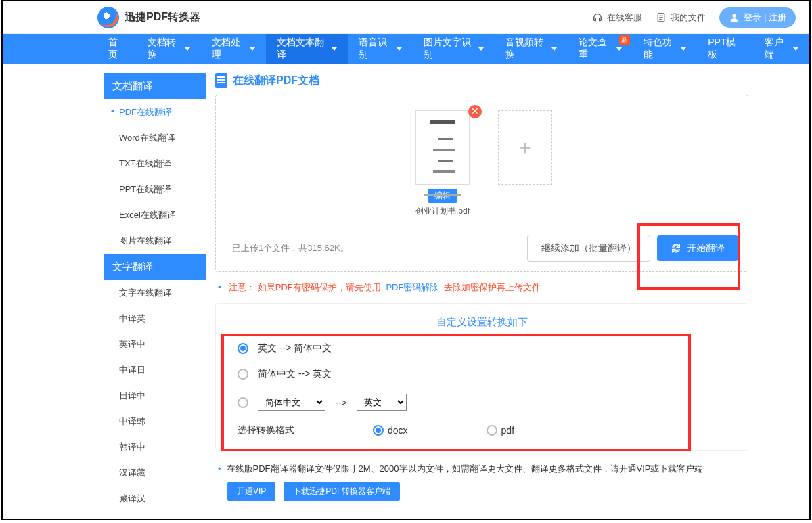  I want to click on sidebar-group2-title: 文字翻译, so click(155, 267).